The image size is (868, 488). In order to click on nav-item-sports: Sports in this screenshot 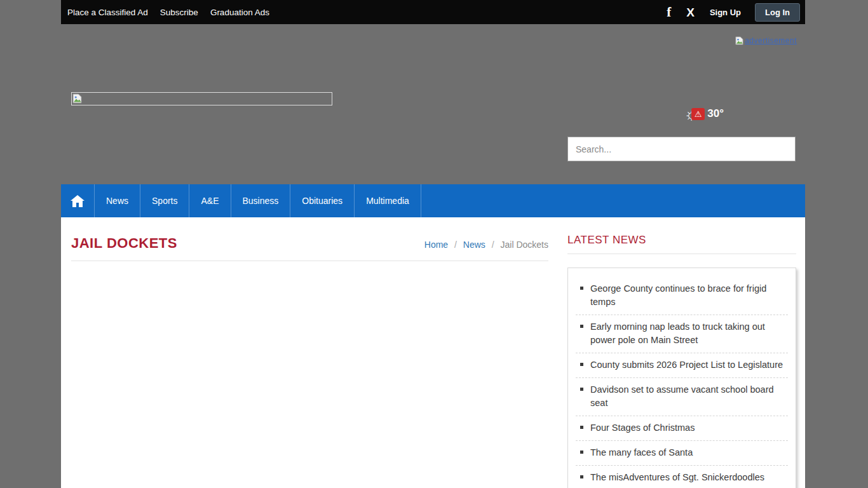, I will do `click(165, 201)`.